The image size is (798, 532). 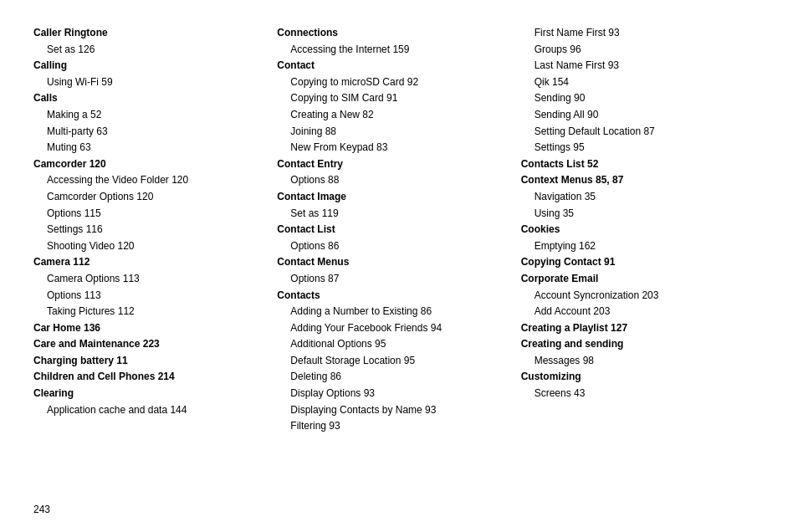 I want to click on index-entry: Adding Your Facebook Friends 94, so click(x=395, y=328).